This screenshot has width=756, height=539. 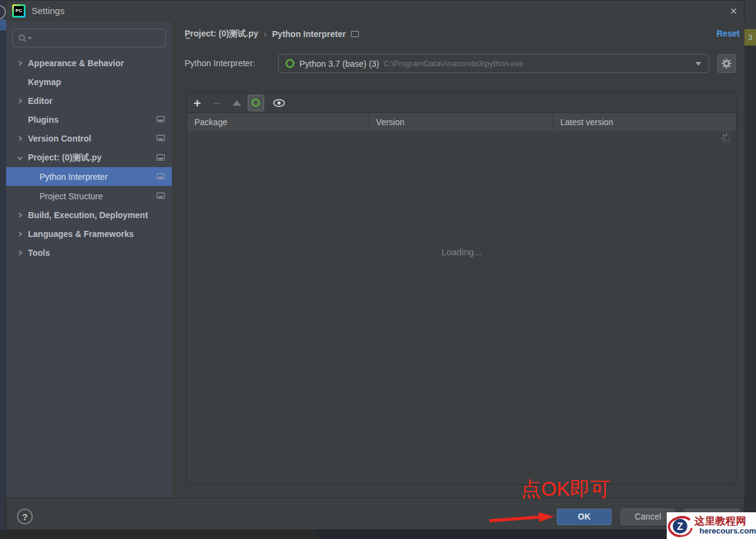 I want to click on column-header-version: Version, so click(x=460, y=122).